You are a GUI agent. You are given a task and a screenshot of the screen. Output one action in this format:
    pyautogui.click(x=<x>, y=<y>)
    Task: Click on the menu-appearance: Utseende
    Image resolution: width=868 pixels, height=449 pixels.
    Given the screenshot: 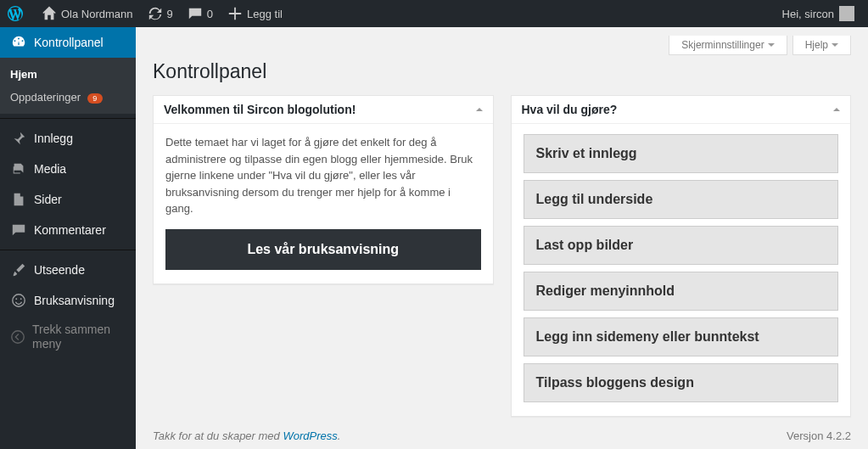 What is the action you would take?
    pyautogui.click(x=68, y=270)
    